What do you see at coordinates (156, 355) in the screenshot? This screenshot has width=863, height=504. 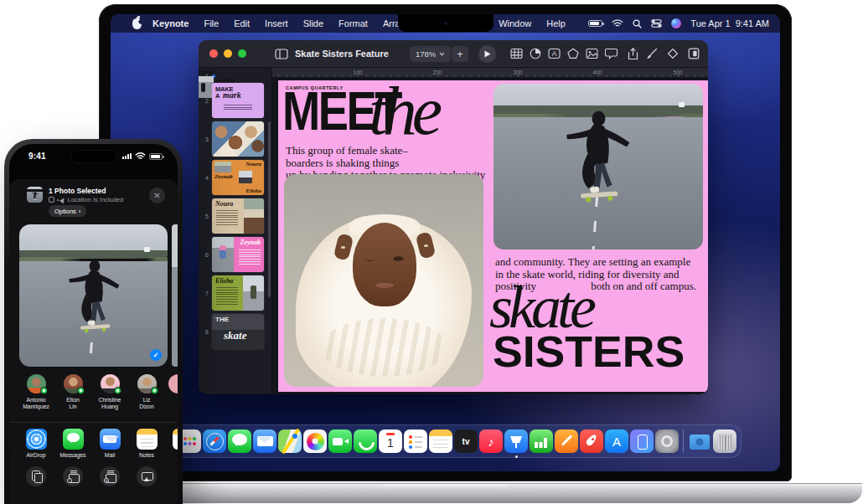 I see `selected-check-badge: ✓` at bounding box center [156, 355].